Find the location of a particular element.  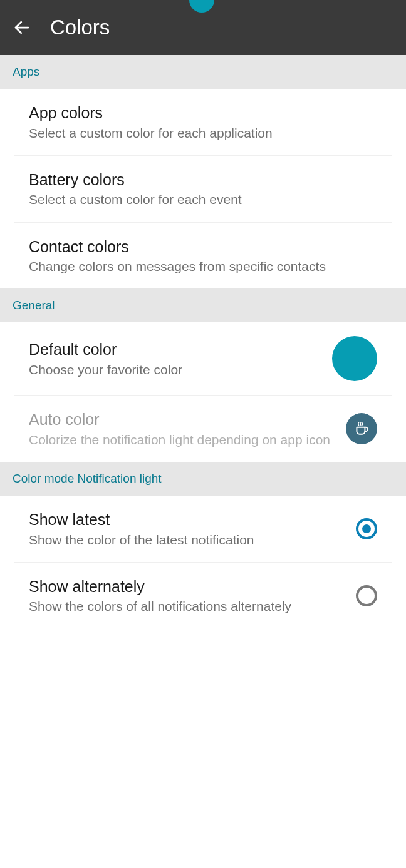

item-subtitle: Show the colors of all notifications alt… is located at coordinates (192, 606).